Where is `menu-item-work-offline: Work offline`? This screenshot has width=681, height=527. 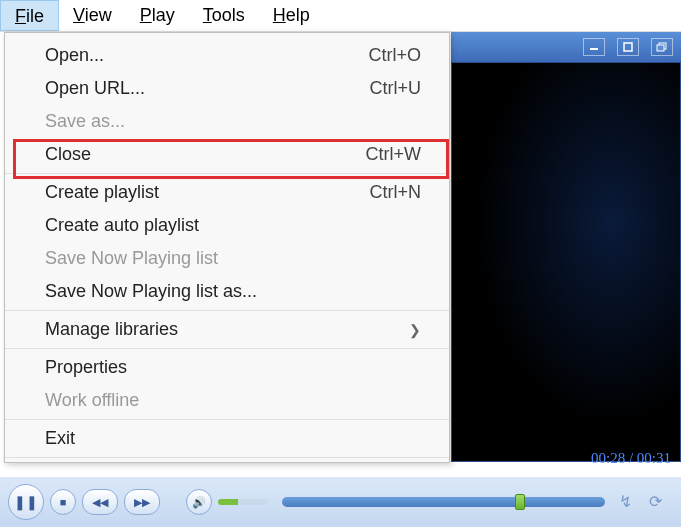
menu-item-work-offline: Work offline is located at coordinates (227, 400).